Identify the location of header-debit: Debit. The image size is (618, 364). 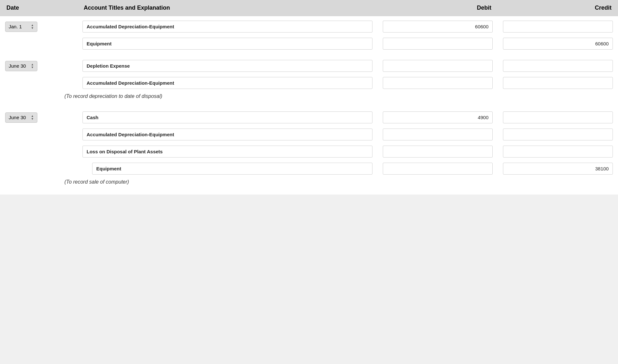
(438, 8).